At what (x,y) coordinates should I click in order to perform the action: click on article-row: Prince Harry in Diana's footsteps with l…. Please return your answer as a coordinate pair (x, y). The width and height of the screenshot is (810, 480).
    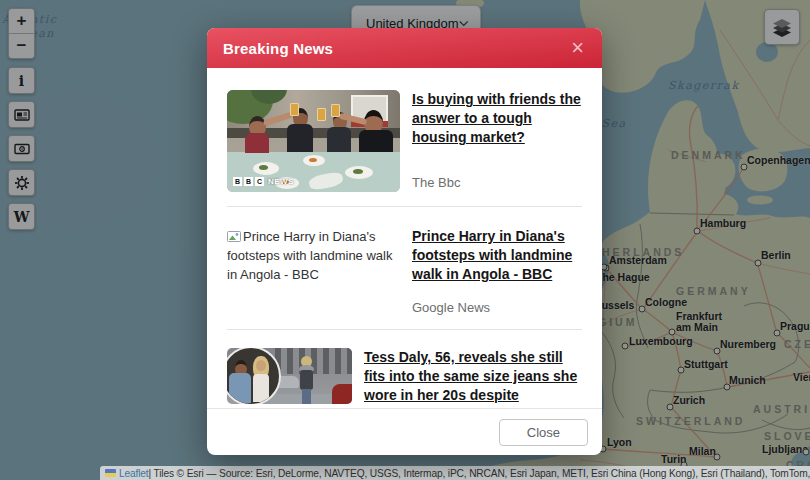
    Looking at the image, I should click on (404, 261).